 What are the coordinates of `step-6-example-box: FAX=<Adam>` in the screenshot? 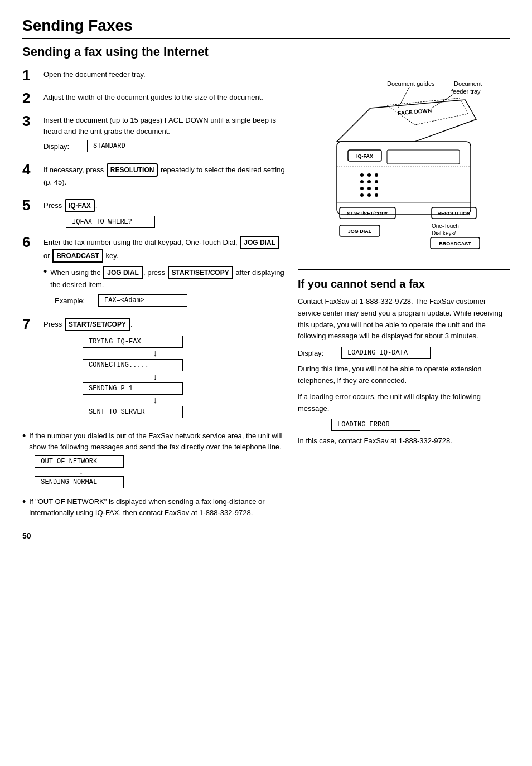 It's located at (143, 300).